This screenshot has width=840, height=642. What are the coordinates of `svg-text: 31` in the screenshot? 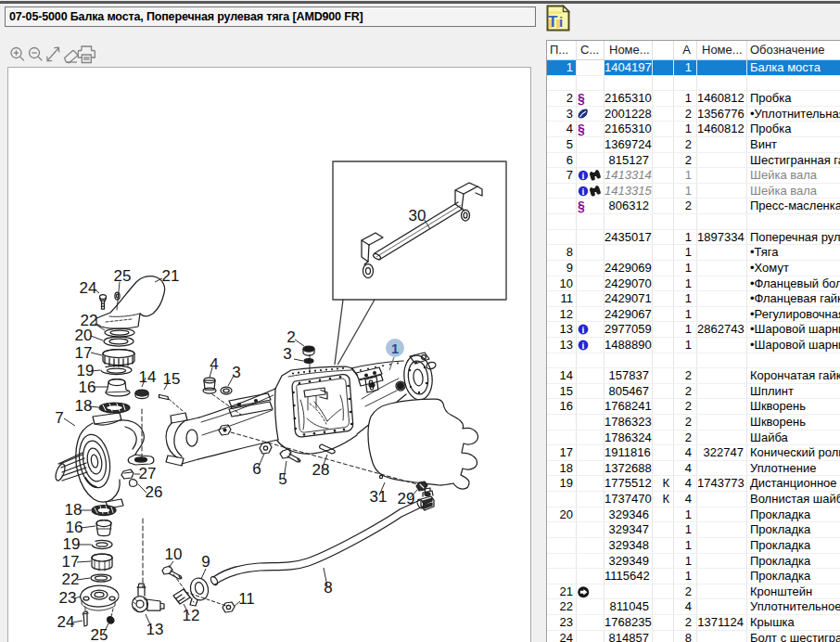 It's located at (378, 497).